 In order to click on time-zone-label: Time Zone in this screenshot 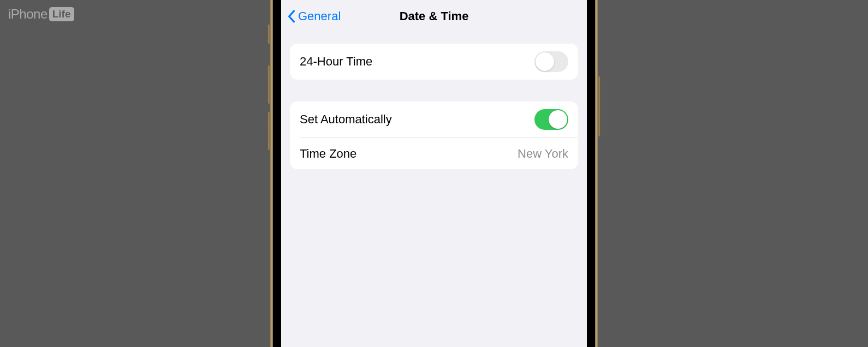, I will do `click(328, 154)`.